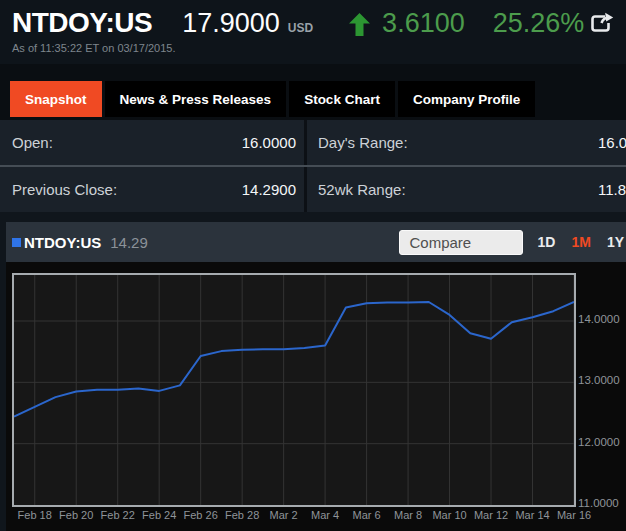 The height and width of the screenshot is (531, 626). I want to click on compare-button: Compare, so click(461, 242).